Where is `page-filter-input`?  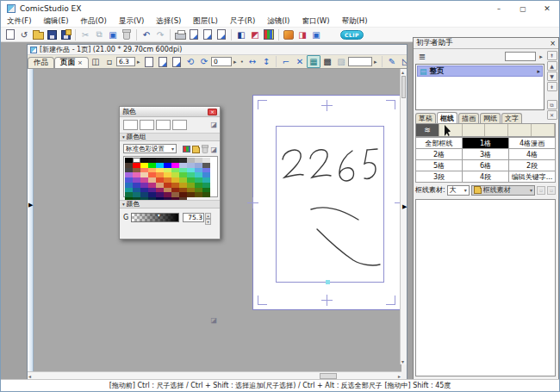 page-filter-input is located at coordinates (520, 57).